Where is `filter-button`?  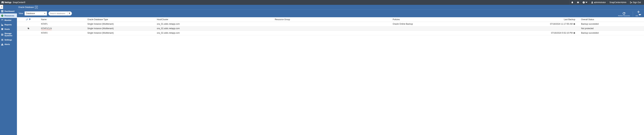 filter-button is located at coordinates (70, 13).